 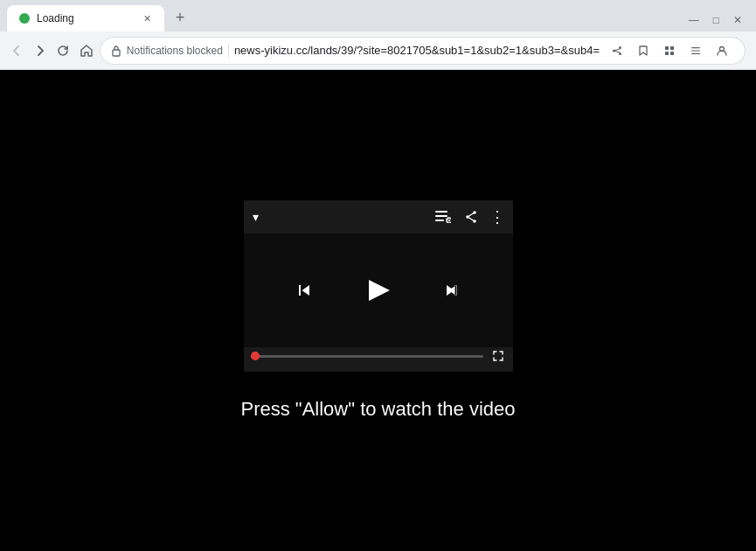 I want to click on title-bar: Loading ✕ + — □ ✕, so click(x=378, y=16).